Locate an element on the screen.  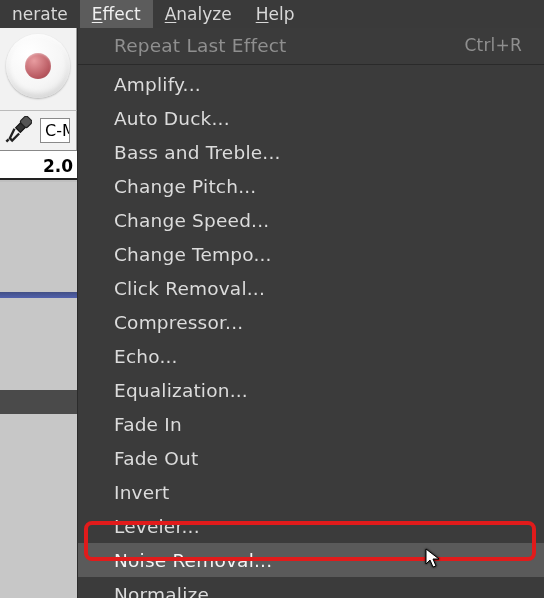
menu-item-label: Click Removal... is located at coordinates (190, 288).